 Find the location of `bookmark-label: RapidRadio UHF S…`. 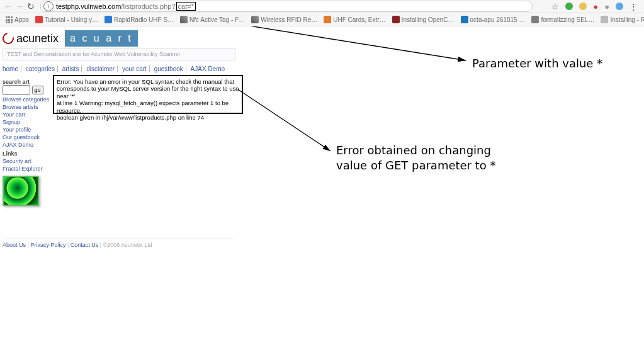

bookmark-label: RapidRadio UHF S… is located at coordinates (144, 20).